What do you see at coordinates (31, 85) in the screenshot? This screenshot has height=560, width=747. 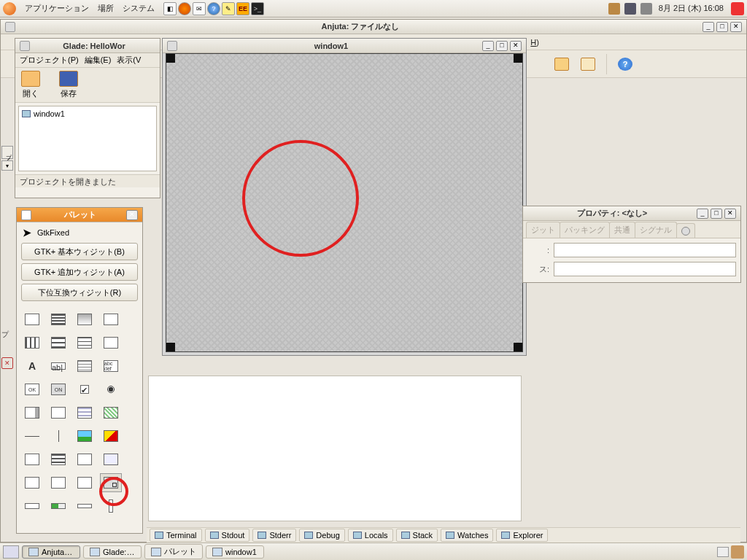 I see `glade-open-button: 開く` at bounding box center [31, 85].